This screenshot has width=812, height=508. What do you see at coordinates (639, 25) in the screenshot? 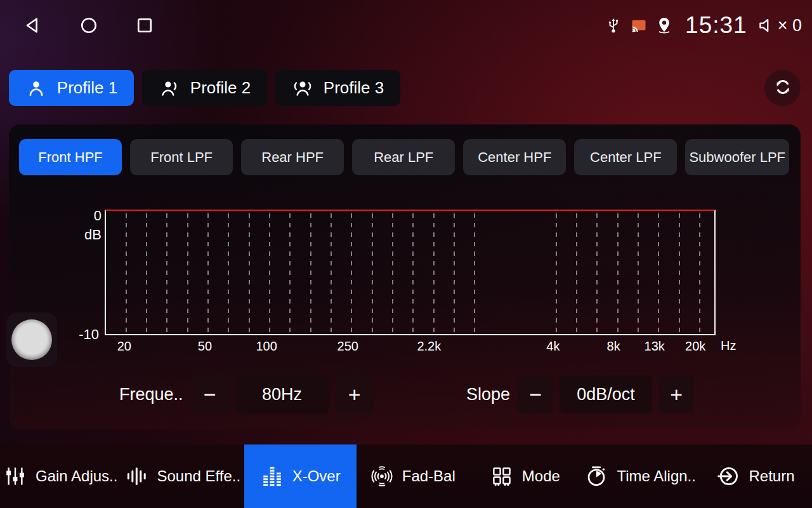
I see `cast-icon` at bounding box center [639, 25].